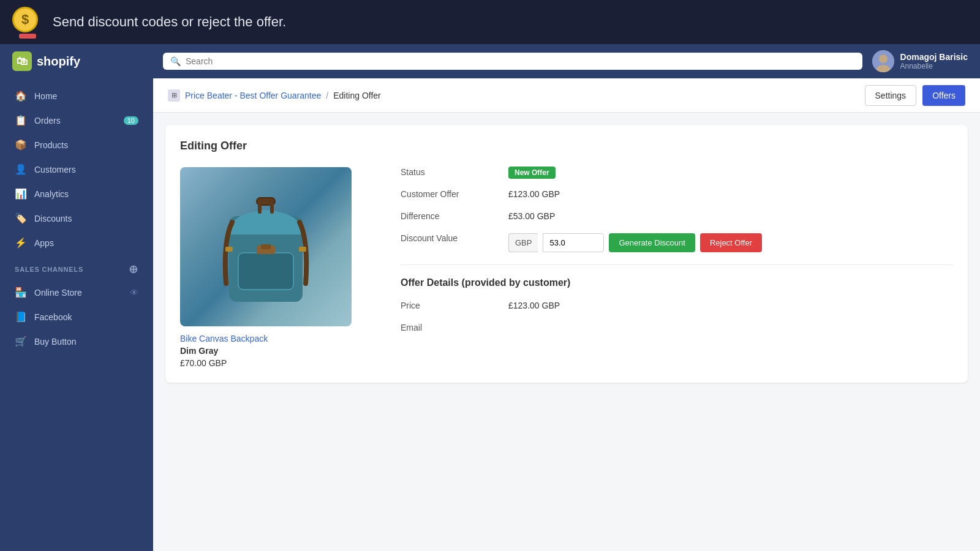 This screenshot has height=551, width=980. I want to click on search-input, so click(521, 61).